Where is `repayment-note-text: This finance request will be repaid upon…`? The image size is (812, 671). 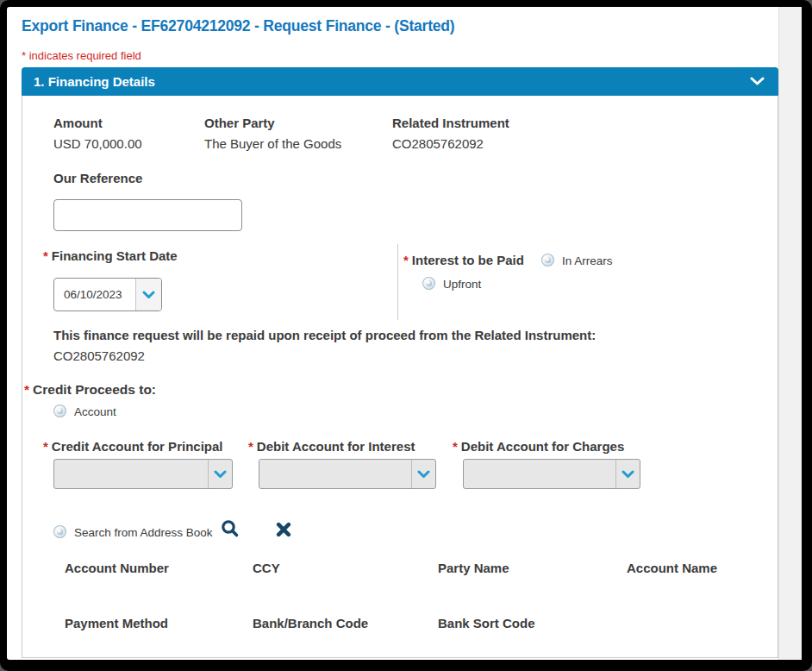
repayment-note-text: This finance request will be repaid upon… is located at coordinates (324, 335).